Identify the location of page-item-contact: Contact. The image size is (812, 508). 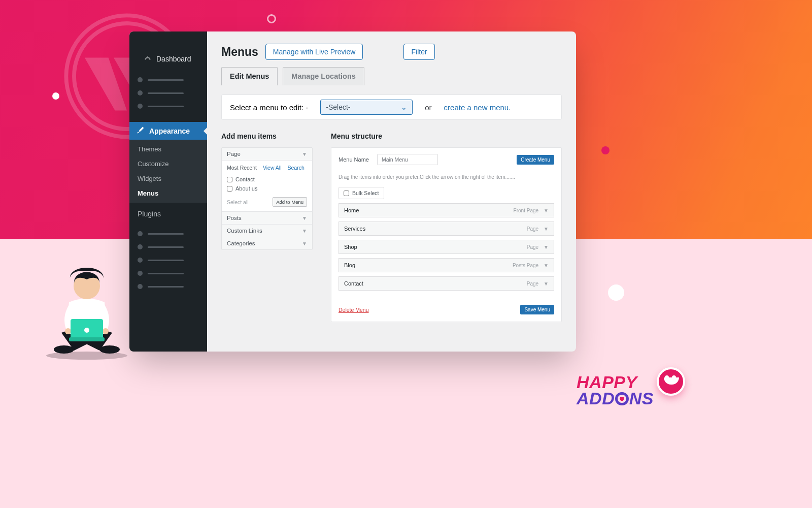
(267, 179).